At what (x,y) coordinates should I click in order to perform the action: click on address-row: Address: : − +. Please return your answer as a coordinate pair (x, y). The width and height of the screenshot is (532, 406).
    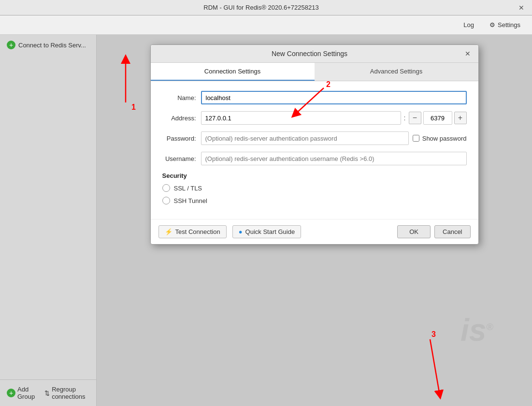
    Looking at the image, I should click on (315, 118).